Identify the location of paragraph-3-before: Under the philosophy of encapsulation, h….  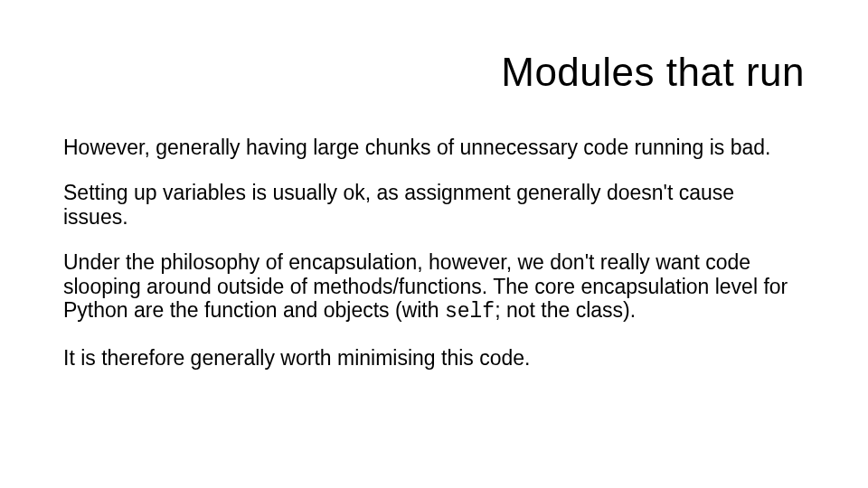
(425, 286).